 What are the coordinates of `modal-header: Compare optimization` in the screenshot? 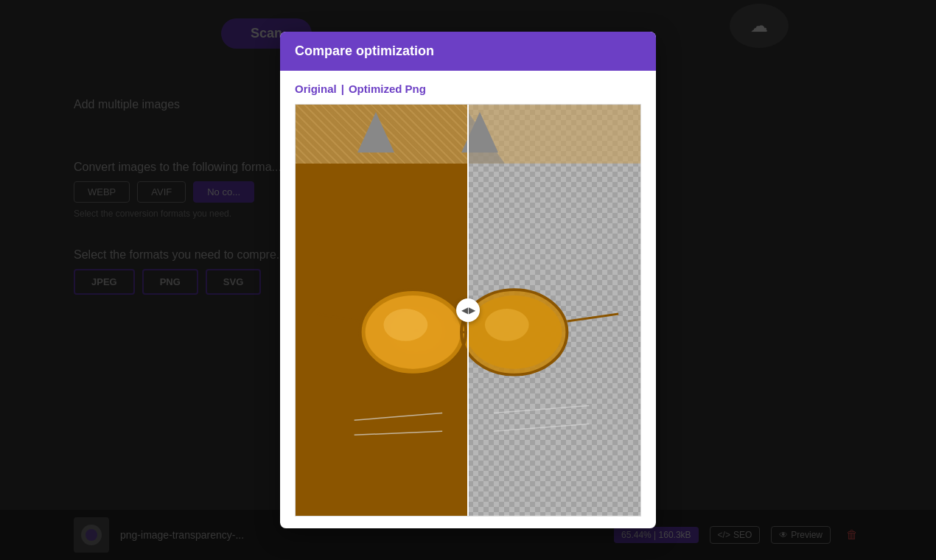 It's located at (468, 52).